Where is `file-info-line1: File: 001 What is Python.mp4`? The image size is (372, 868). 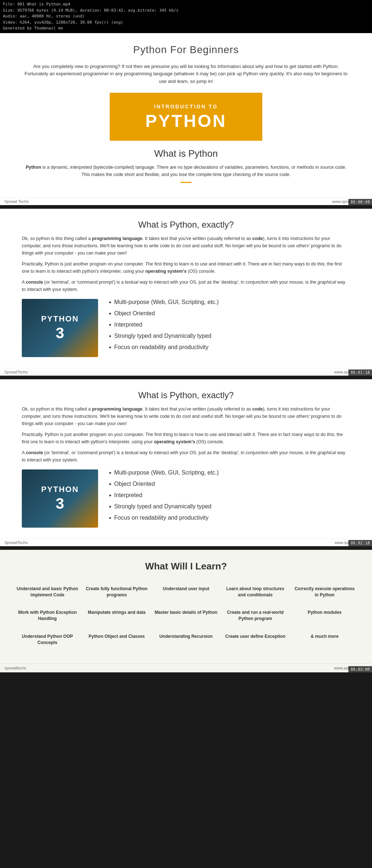
file-info-line1: File: 001 What is Python.mp4 is located at coordinates (186, 4).